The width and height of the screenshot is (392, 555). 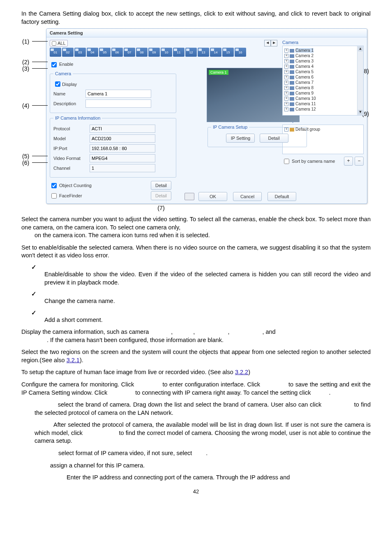 I want to click on camera-icon: 13, so click(x=203, y=52).